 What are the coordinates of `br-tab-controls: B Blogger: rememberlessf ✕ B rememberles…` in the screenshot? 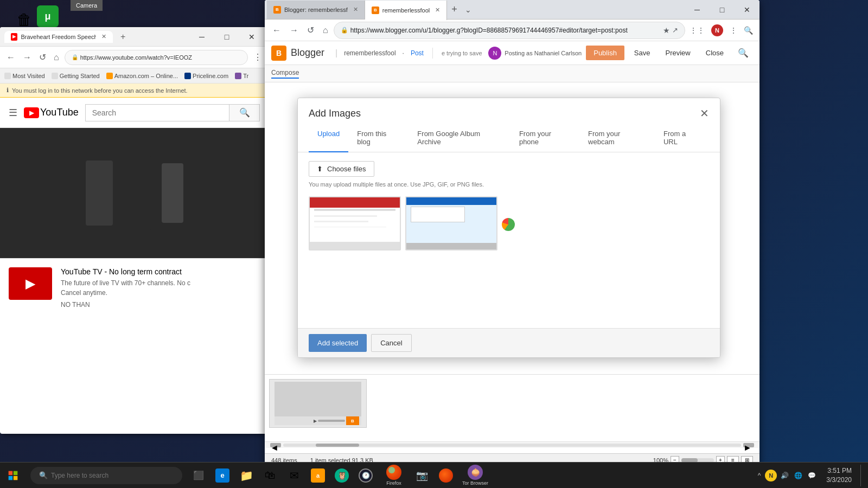 It's located at (356, 10).